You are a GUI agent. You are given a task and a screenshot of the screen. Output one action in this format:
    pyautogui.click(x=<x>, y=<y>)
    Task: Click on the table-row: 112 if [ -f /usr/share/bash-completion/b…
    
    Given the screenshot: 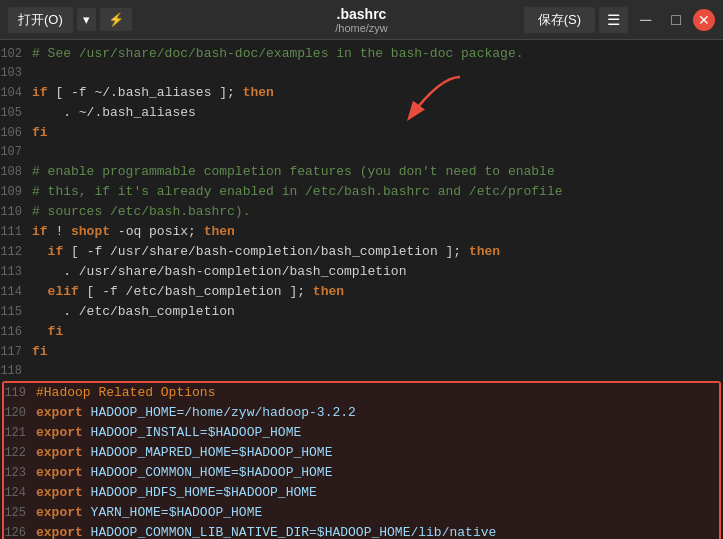 What is the action you would take?
    pyautogui.click(x=362, y=252)
    